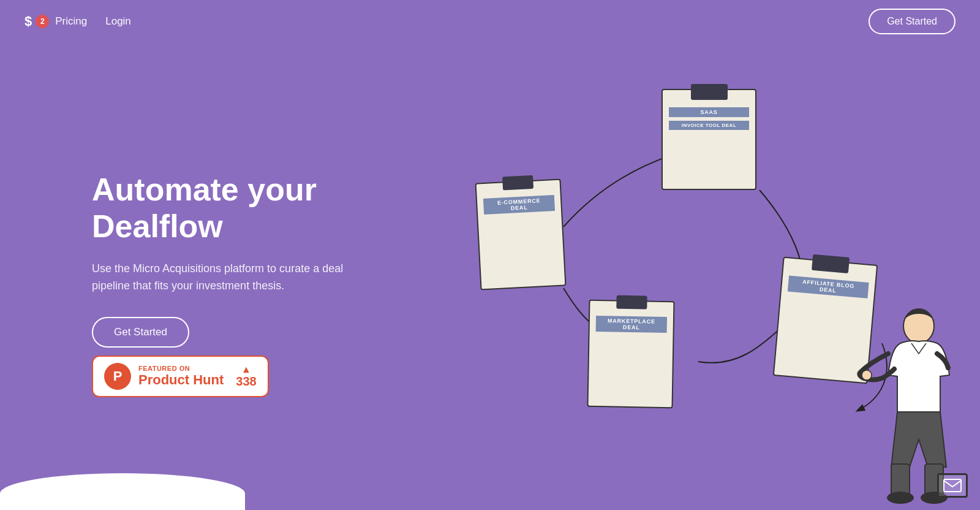 The height and width of the screenshot is (510, 980). What do you see at coordinates (246, 370) in the screenshot?
I see `product-hunt-arrow-icon: ▲` at bounding box center [246, 370].